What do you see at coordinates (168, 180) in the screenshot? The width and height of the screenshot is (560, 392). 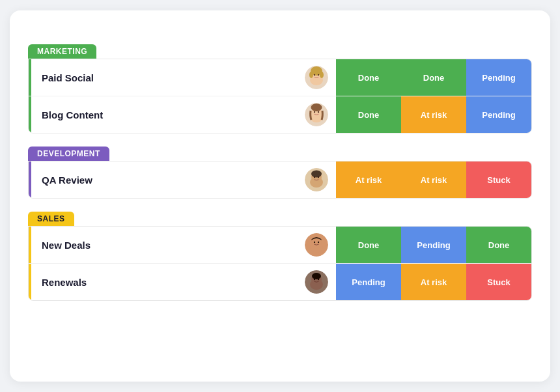 I see `row-name: QA Review` at bounding box center [168, 180].